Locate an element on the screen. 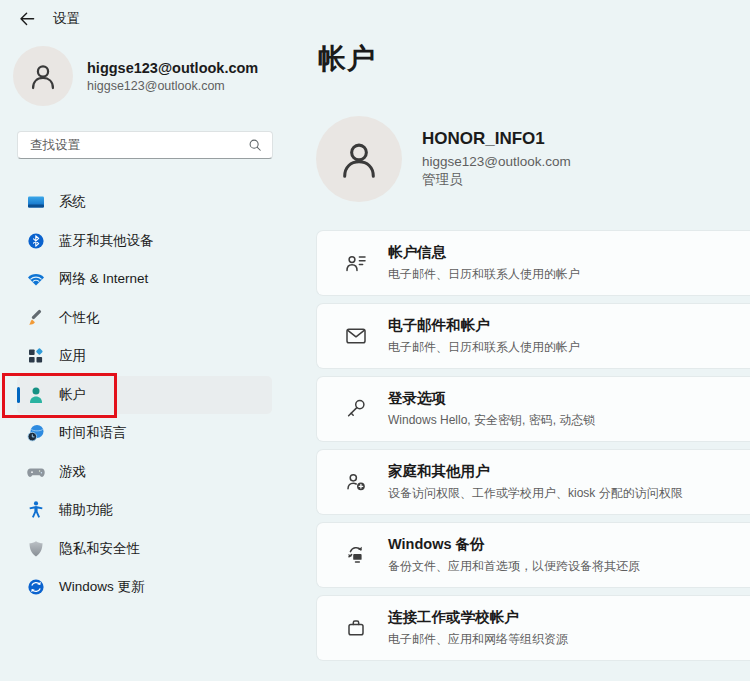 This screenshot has width=750, height=681. sidebar-item-windows-update: Windows 更新 is located at coordinates (144, 588).